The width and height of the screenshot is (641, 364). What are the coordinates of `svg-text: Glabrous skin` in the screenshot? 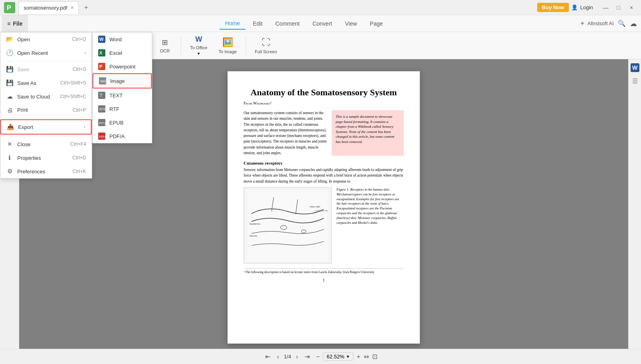 It's located at (322, 211).